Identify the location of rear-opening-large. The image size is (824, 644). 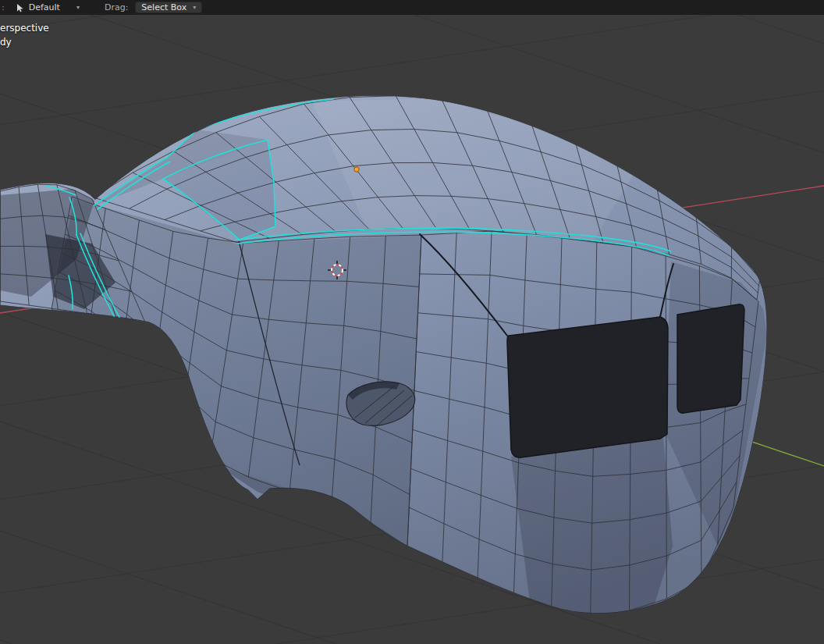
(588, 387).